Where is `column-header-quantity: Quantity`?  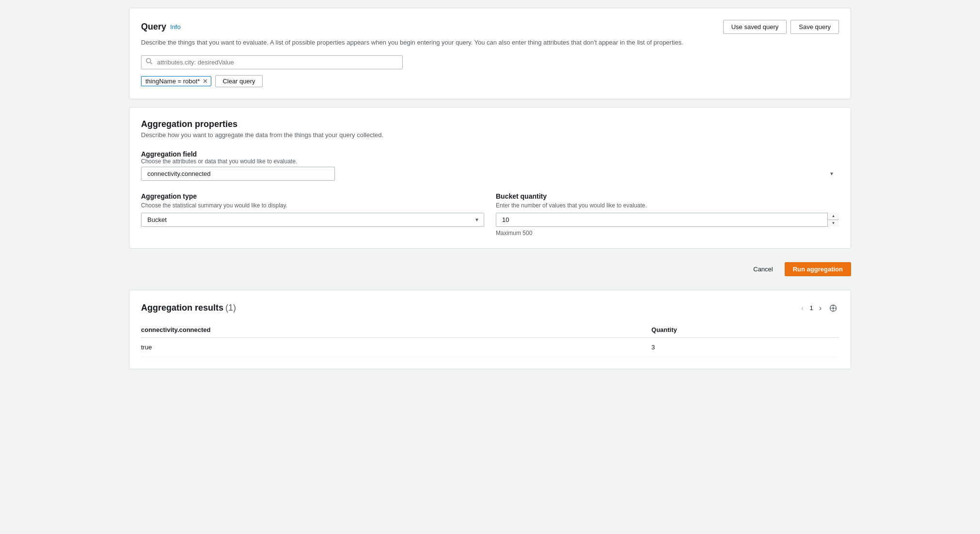 column-header-quantity: Quantity is located at coordinates (745, 330).